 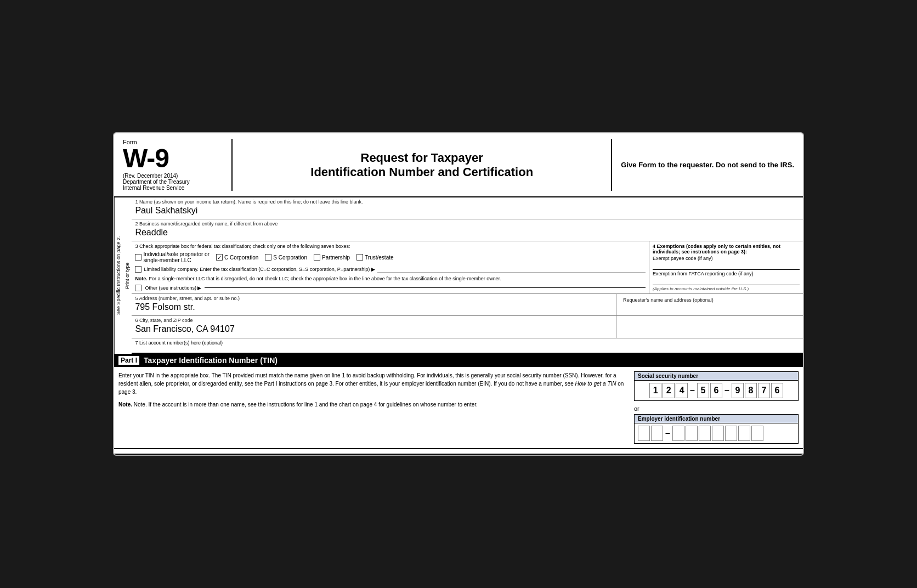 What do you see at coordinates (726, 266) in the screenshot?
I see `exempt-payee-line` at bounding box center [726, 266].